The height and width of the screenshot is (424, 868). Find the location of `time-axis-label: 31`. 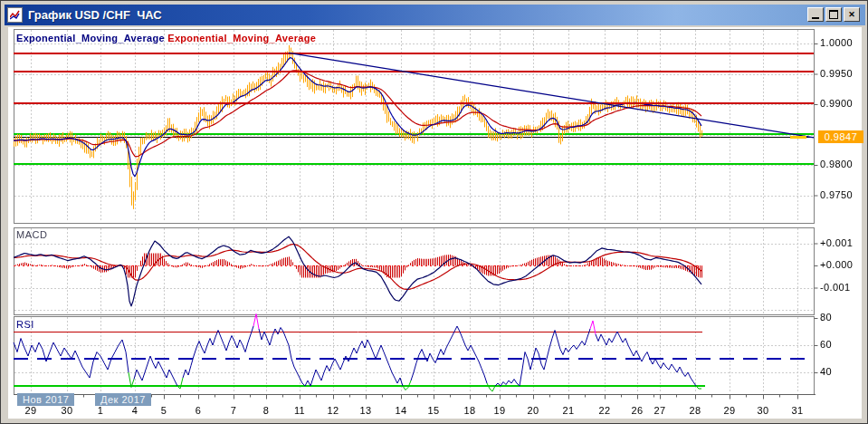

time-axis-label: 31 is located at coordinates (796, 410).